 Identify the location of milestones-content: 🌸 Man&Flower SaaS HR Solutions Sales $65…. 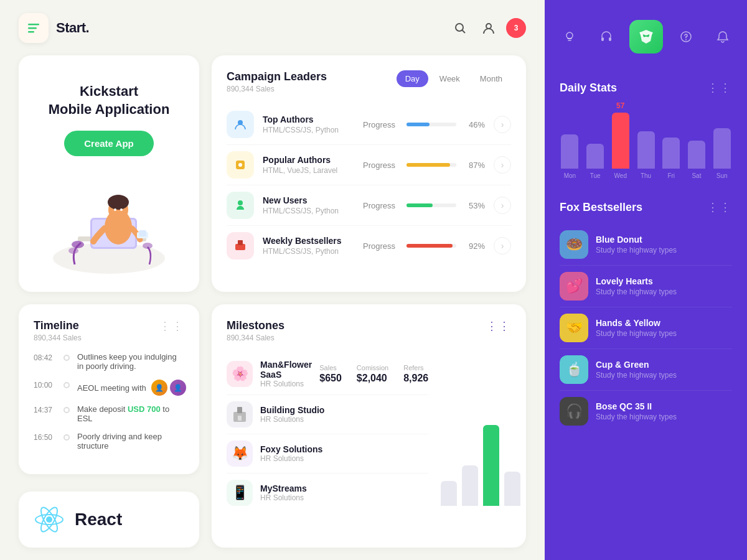
(369, 433).